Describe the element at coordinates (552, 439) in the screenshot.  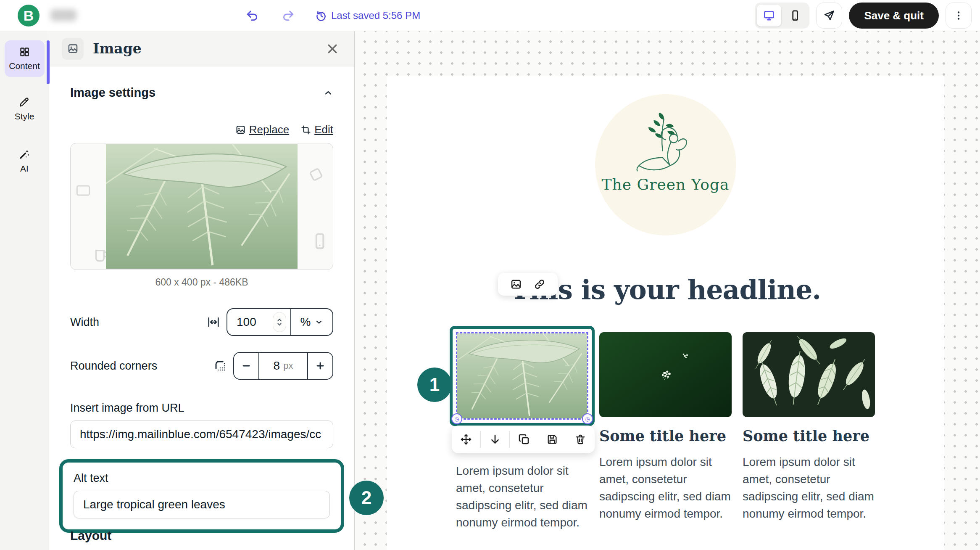
I see `save-block-button` at that location.